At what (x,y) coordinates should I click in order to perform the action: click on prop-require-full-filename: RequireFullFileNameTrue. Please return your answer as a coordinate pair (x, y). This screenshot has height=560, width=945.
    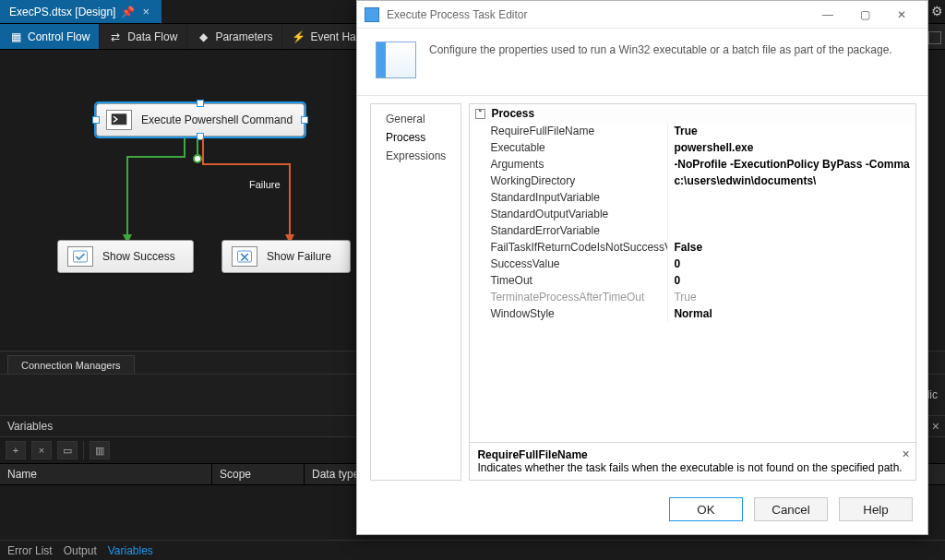
    Looking at the image, I should click on (692, 131).